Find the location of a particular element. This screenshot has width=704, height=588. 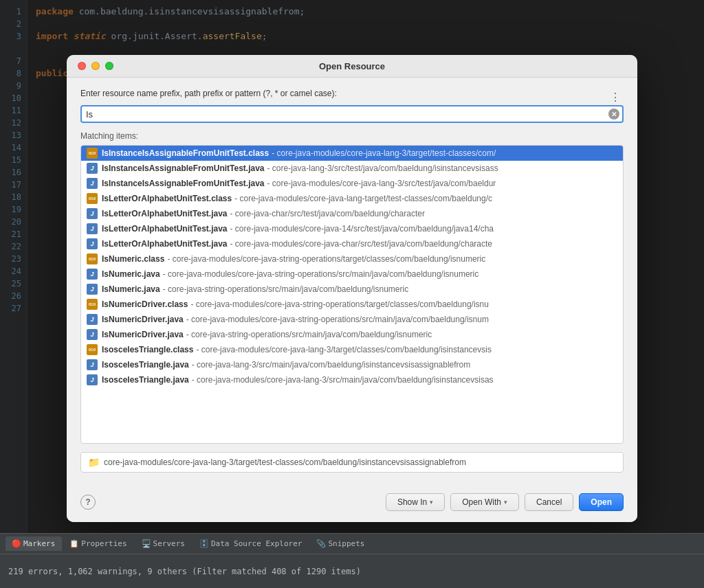

result-filename: IsNumericDriver.class is located at coordinates (144, 304).